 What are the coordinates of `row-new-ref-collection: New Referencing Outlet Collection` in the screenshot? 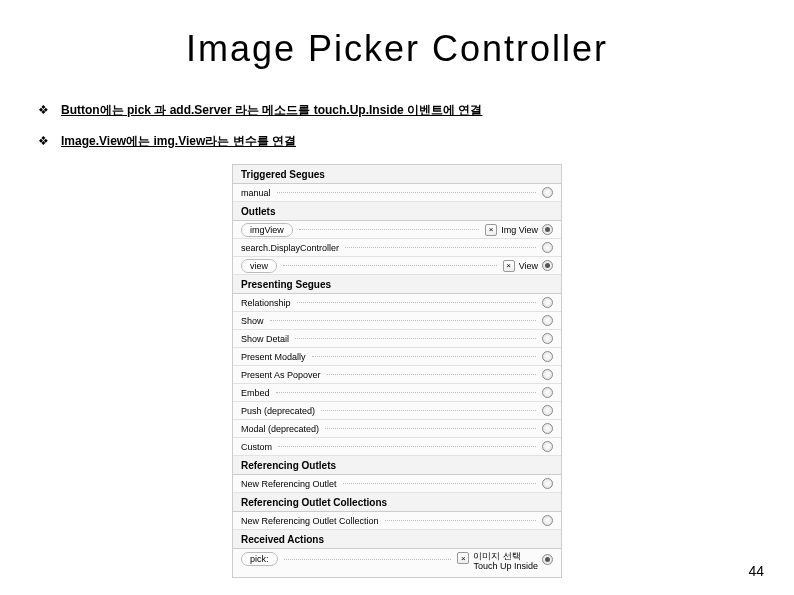 It's located at (397, 521).